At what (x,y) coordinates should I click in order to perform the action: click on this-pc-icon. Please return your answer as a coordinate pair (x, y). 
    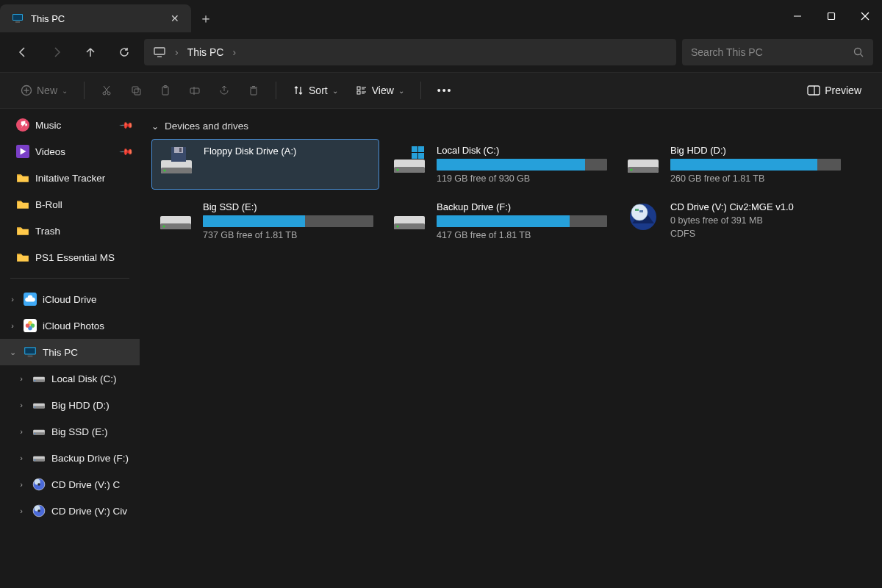
    Looking at the image, I should click on (18, 18).